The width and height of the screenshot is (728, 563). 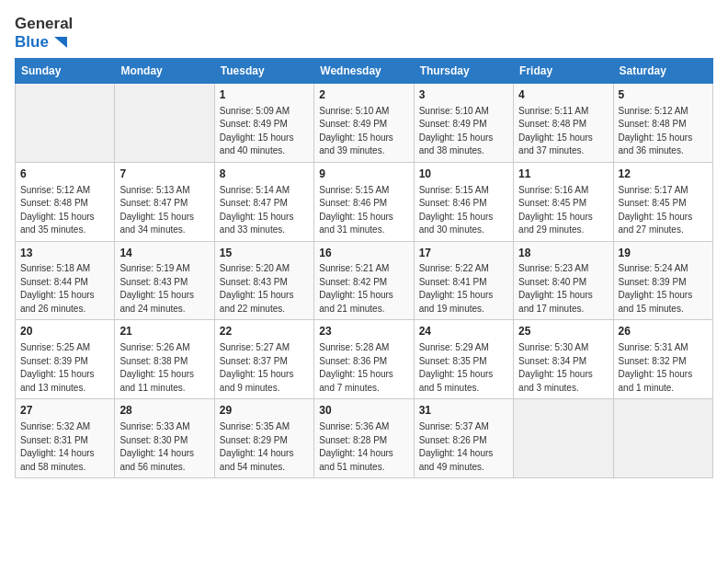 I want to click on day-number: 7, so click(x=164, y=175).